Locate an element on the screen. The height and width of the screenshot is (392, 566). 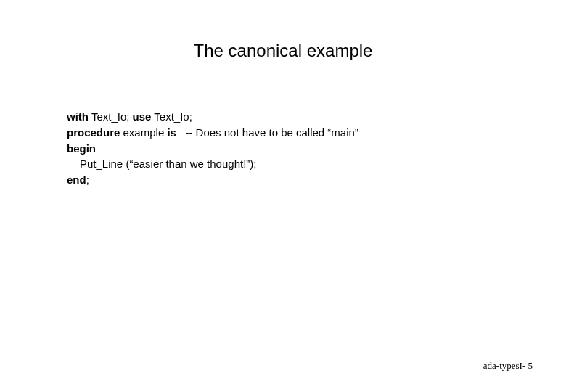
code-text: example is located at coordinates (144, 132).